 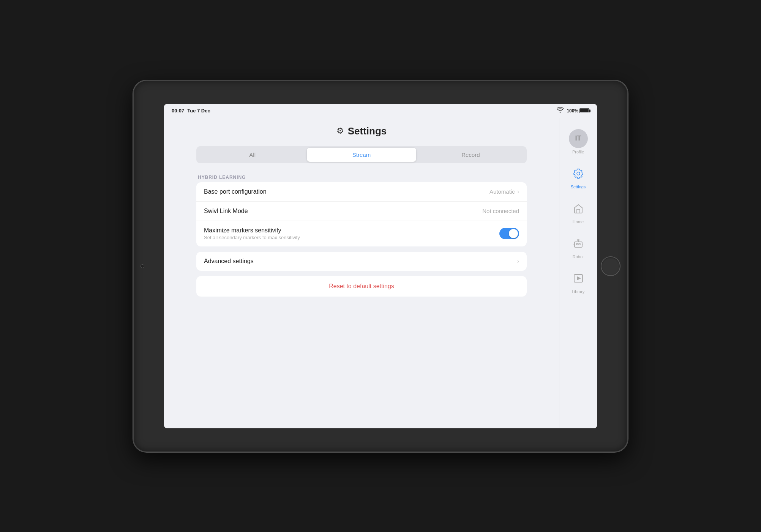 I want to click on sidebar-label-home: Home, so click(x=578, y=222).